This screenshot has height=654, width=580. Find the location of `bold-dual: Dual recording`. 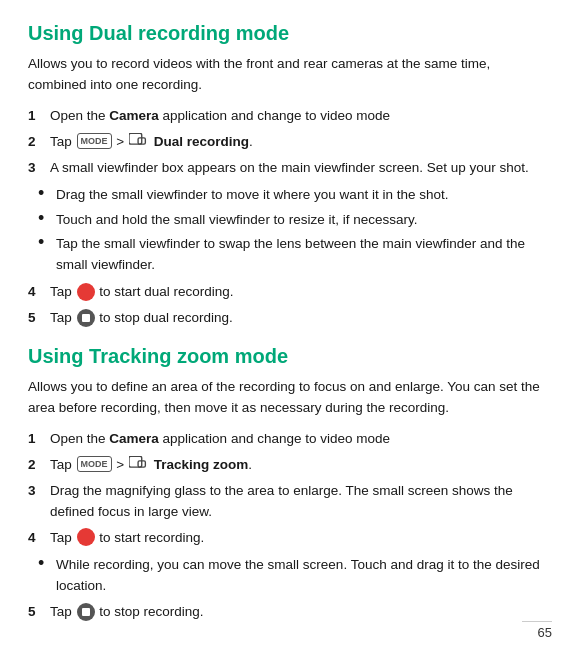

bold-dual: Dual recording is located at coordinates (200, 142).